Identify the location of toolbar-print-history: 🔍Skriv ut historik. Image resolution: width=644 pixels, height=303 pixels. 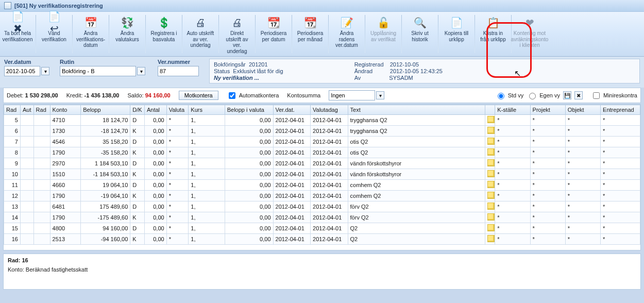
(420, 34).